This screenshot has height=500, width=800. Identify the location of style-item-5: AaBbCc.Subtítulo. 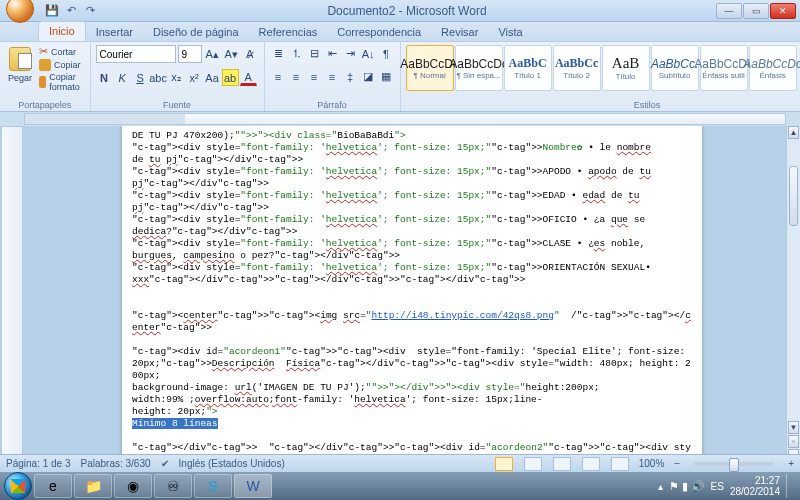
(675, 68).